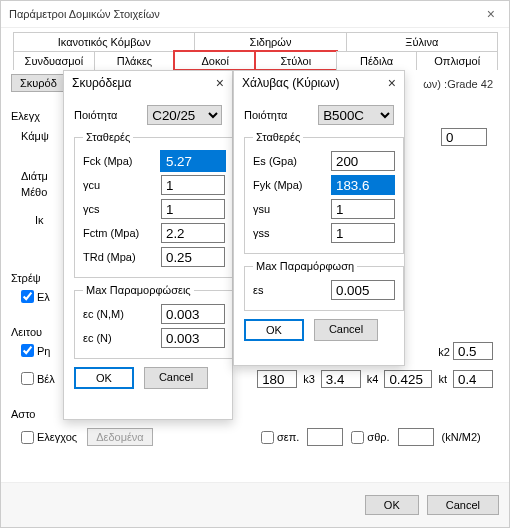 This screenshot has width=510, height=528. I want to click on bg-asto: Αστο, so click(23, 414).